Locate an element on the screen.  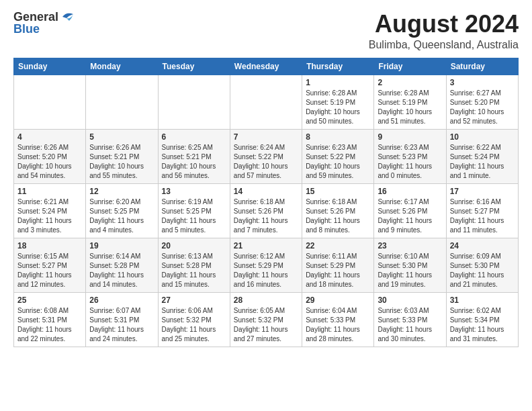
day-number: 8 is located at coordinates (338, 137).